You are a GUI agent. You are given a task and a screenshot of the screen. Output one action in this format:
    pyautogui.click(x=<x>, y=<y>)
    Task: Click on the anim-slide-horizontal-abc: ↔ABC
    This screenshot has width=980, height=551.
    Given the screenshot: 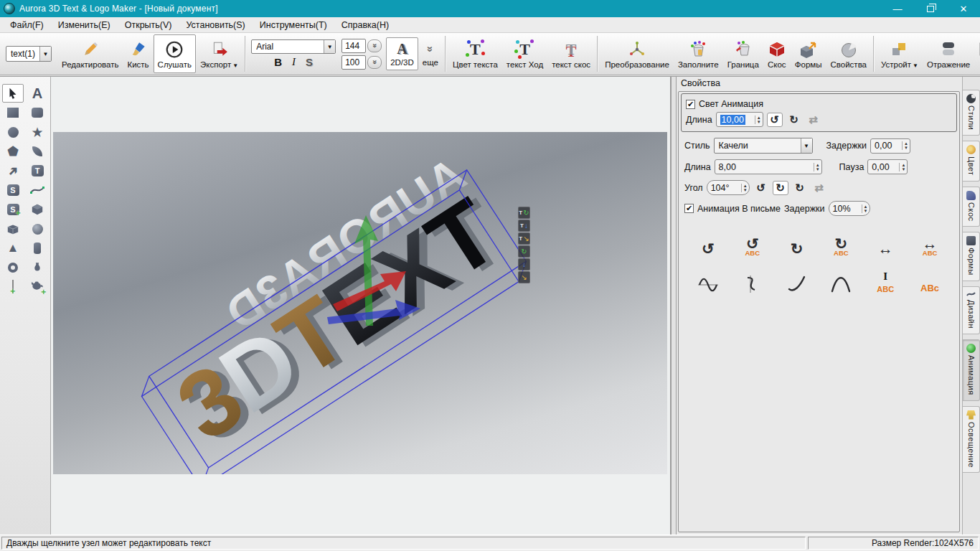 What is the action you would take?
    pyautogui.click(x=930, y=241)
    